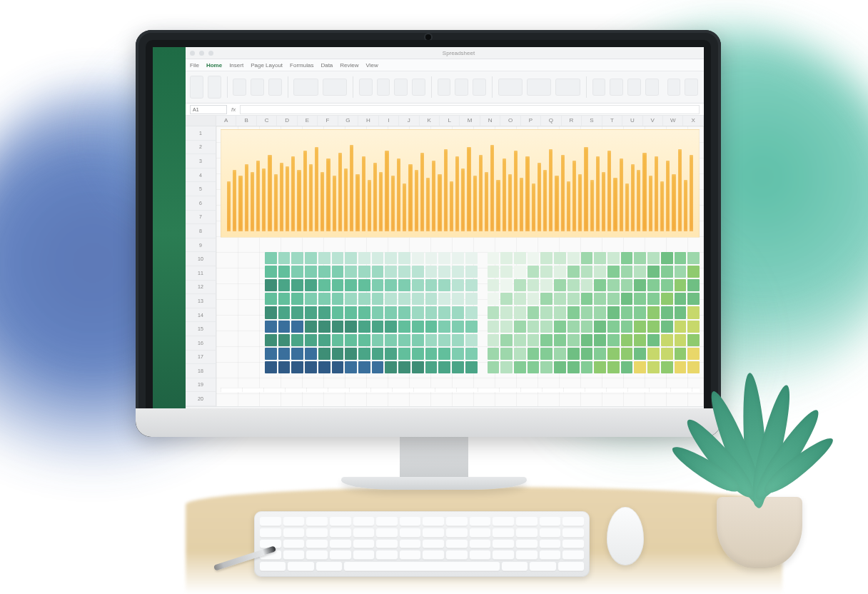 The width and height of the screenshot is (868, 594). Describe the element at coordinates (201, 371) in the screenshot. I see `row-header: 18` at that location.